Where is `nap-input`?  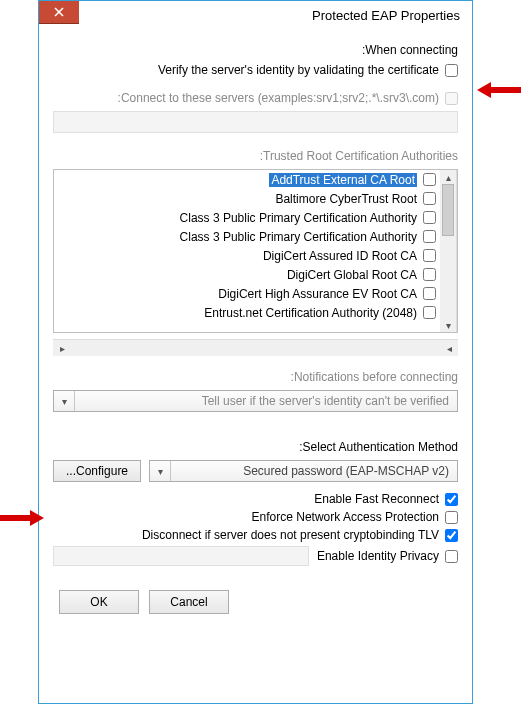 nap-input is located at coordinates (452, 518).